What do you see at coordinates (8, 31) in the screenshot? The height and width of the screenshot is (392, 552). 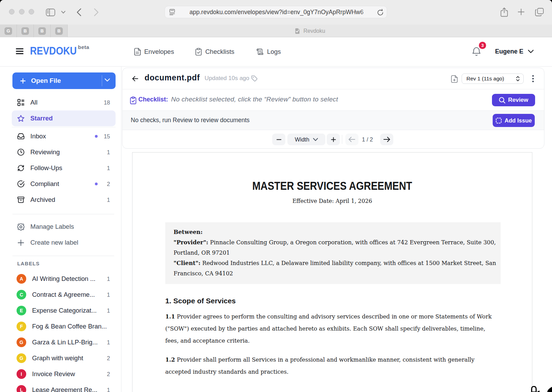 I see `pinned-tab-favicon: G` at bounding box center [8, 31].